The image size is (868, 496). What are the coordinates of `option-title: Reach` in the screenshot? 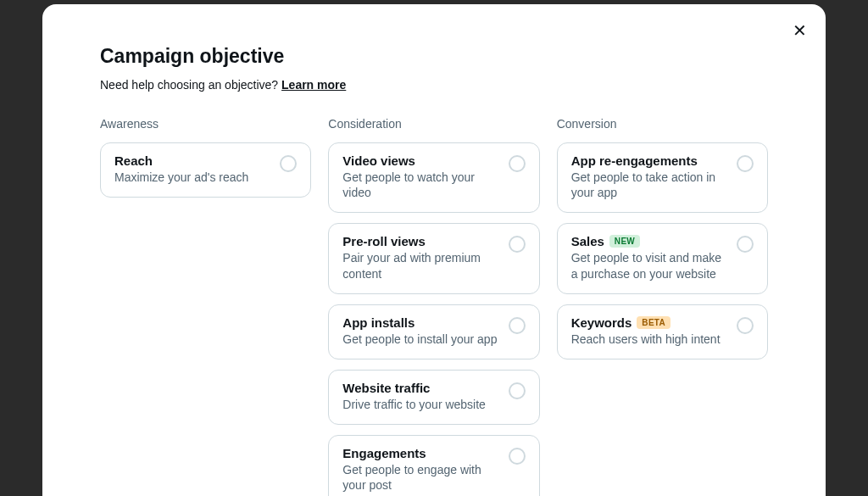 It's located at (193, 161).